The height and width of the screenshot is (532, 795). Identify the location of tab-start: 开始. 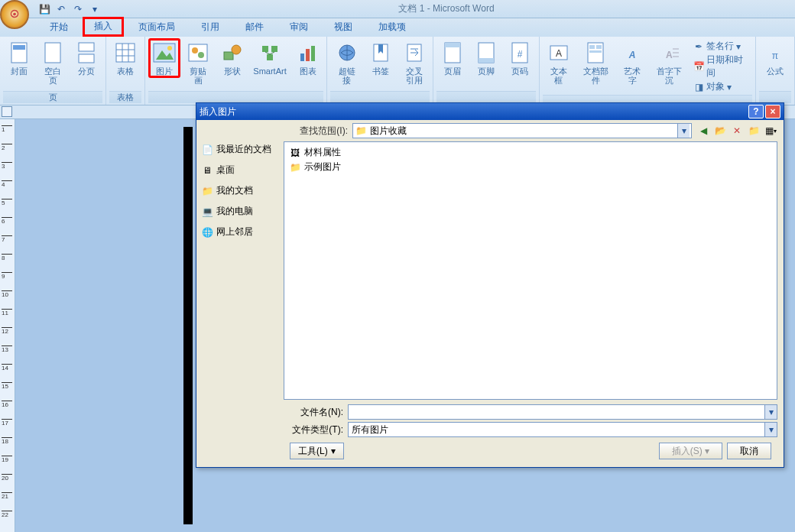
(59, 28).